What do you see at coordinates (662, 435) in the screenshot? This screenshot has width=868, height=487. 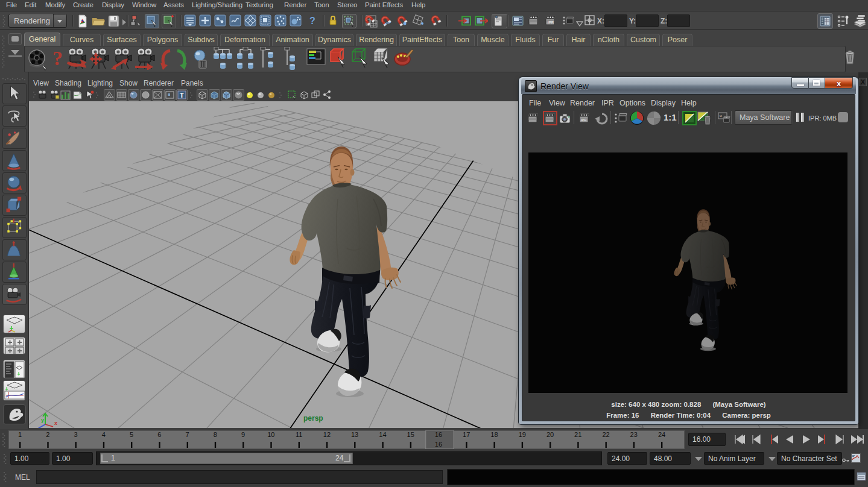 I see `svg-text: 24` at bounding box center [662, 435].